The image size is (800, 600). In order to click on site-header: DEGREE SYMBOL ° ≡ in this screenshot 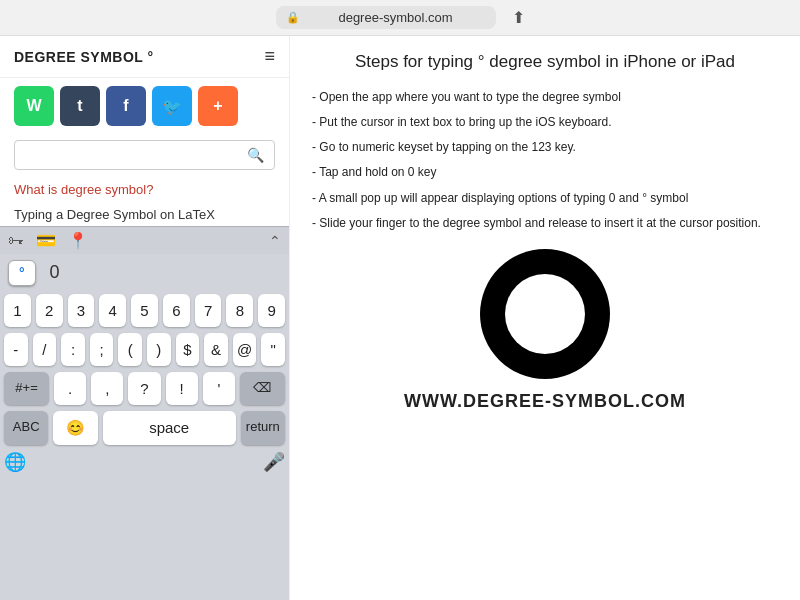, I will do `click(144, 57)`.